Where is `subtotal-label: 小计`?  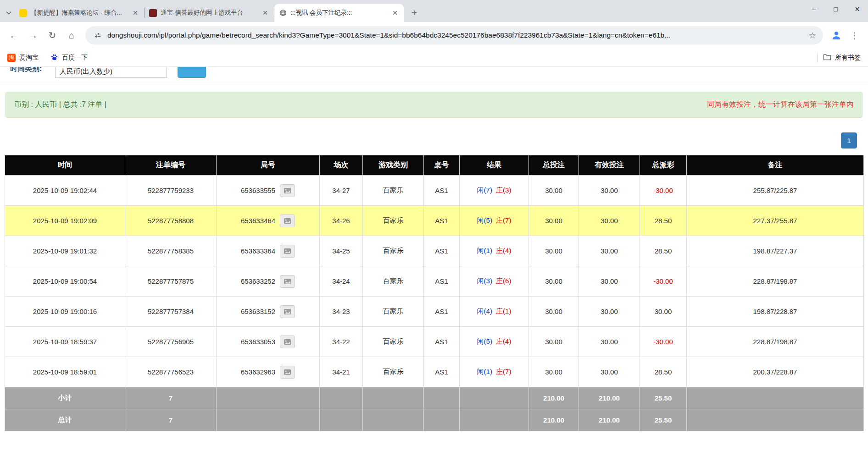
subtotal-label: 小计 is located at coordinates (65, 398).